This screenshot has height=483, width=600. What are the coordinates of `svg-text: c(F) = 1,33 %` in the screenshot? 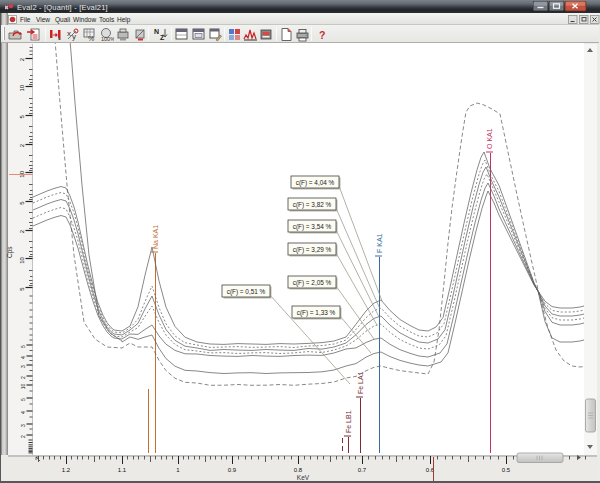 It's located at (316, 313).